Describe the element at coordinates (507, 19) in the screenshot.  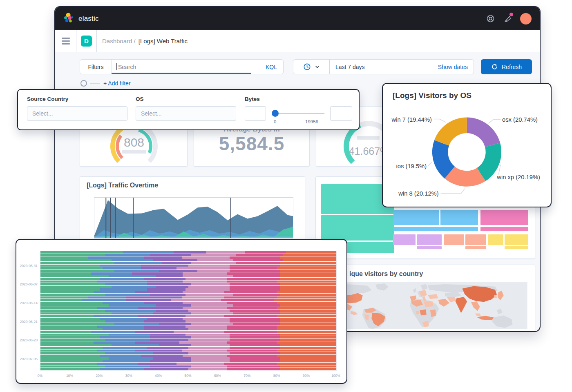
I see `newsfeed-icon` at that location.